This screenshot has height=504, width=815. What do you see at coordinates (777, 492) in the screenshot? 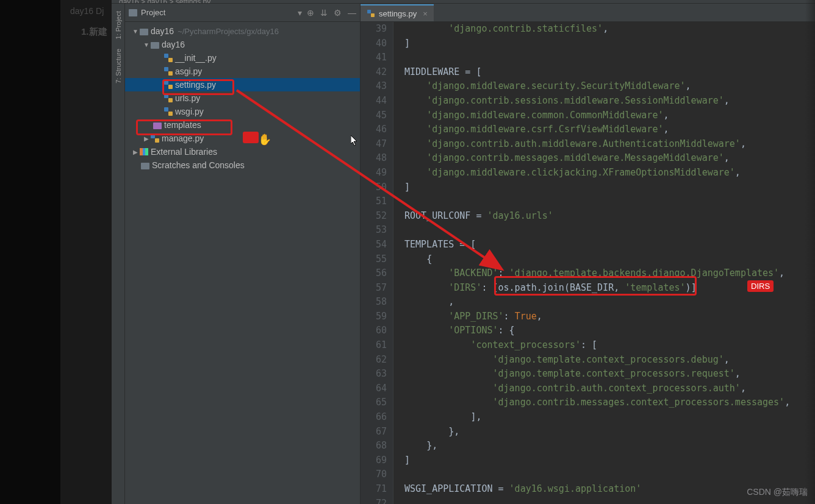
I see `watermark: CSDN @茹嗨瑞` at bounding box center [777, 492].